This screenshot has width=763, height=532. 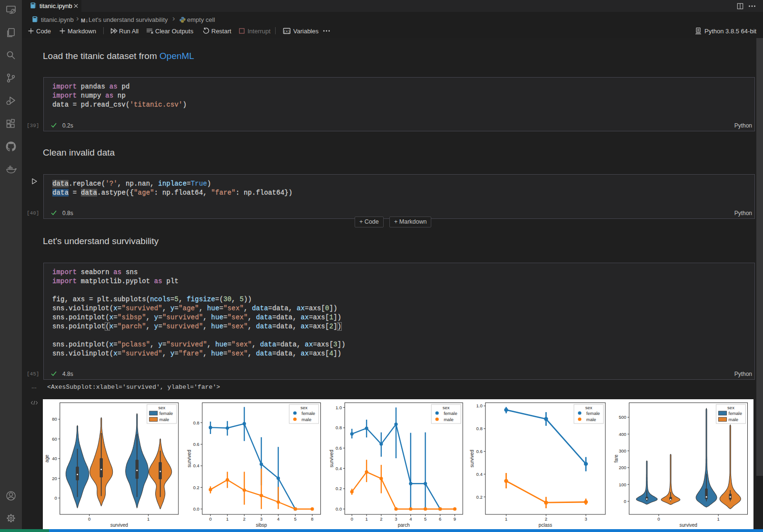 What do you see at coordinates (440, 519) in the screenshot?
I see `svg-text: 6` at bounding box center [440, 519].